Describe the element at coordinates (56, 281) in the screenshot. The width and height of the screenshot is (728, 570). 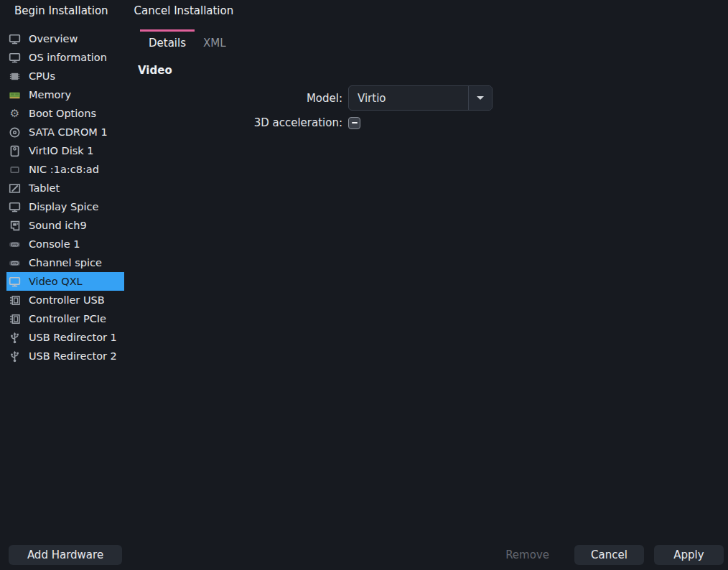
I see `sidebar-item-label: Video QXL` at that location.